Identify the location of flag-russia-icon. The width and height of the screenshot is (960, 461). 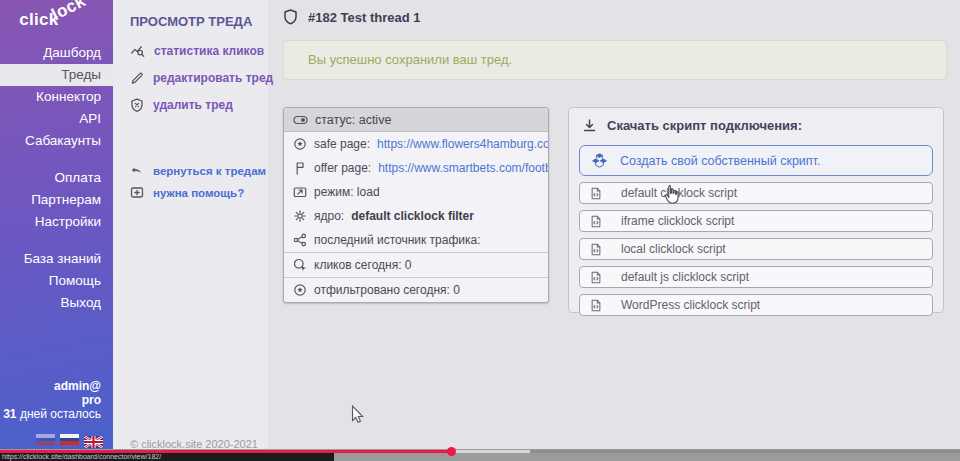
(70, 440).